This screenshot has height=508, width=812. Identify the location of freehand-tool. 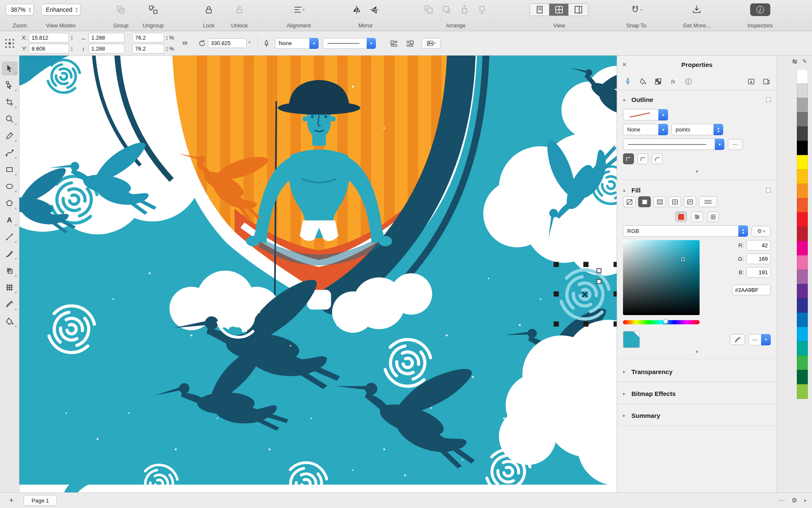
(10, 136).